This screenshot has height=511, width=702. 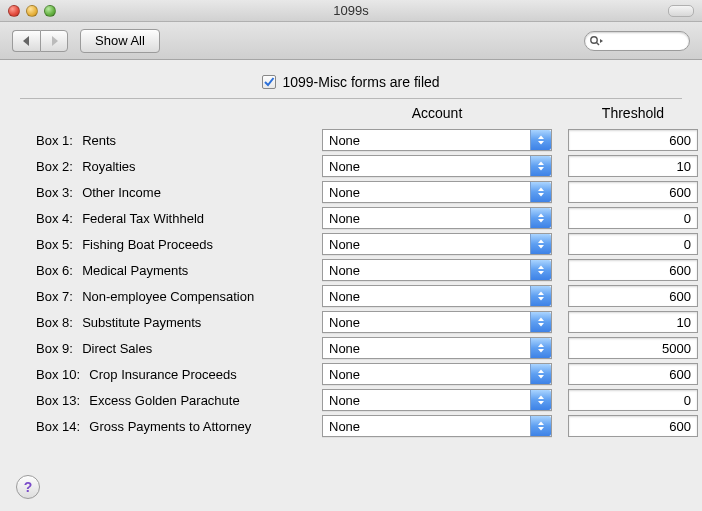 What do you see at coordinates (40, 41) in the screenshot?
I see `nav-segmented` at bounding box center [40, 41].